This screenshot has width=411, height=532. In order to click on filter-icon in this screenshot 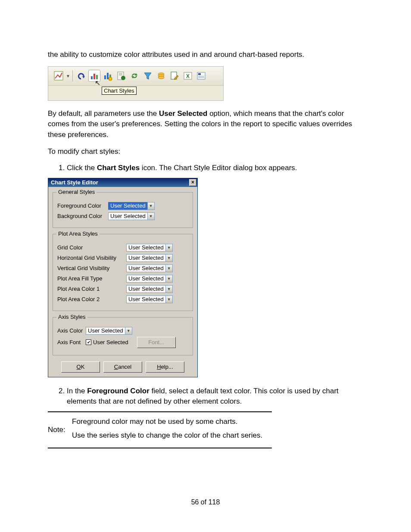, I will do `click(148, 76)`.